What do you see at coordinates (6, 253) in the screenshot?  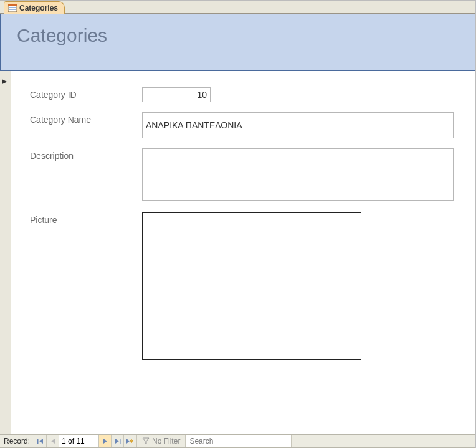 I see `record-selector: ▶` at bounding box center [6, 253].